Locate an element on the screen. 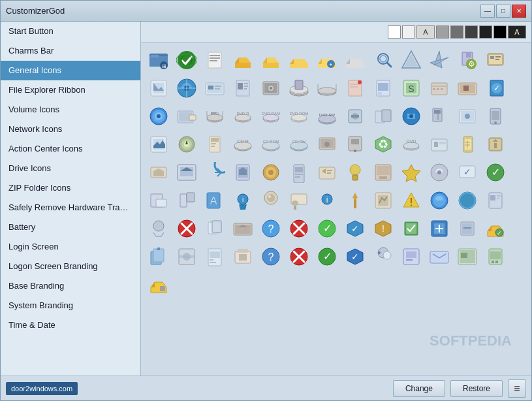 This screenshot has width=532, height=401. sidebar-item-charms-bar: Charms Bar is located at coordinates (70, 51).